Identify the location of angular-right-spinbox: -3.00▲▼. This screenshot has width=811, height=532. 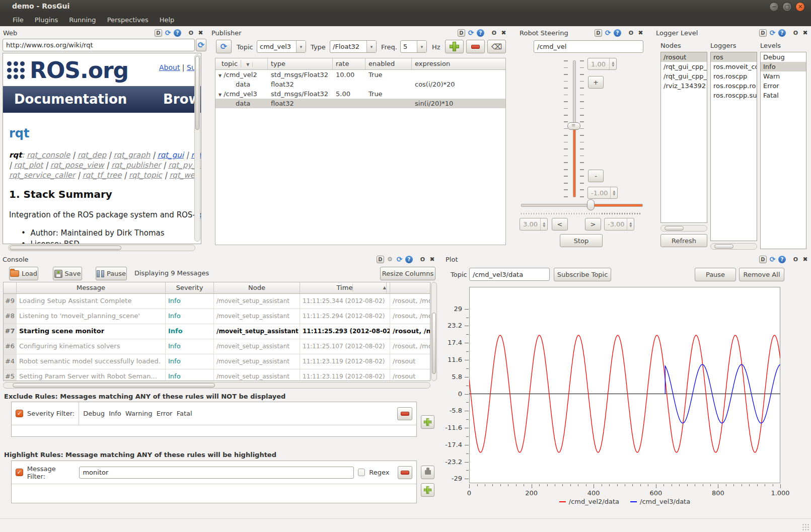
(619, 224).